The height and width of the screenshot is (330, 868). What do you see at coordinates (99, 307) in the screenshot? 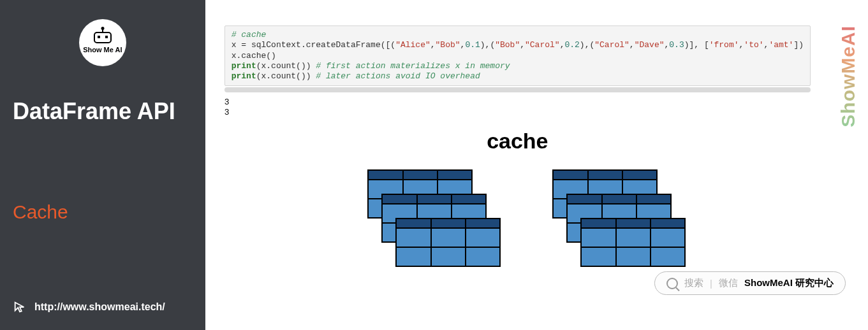
I see `footer-url: http://www.showmeai.tech/` at bounding box center [99, 307].